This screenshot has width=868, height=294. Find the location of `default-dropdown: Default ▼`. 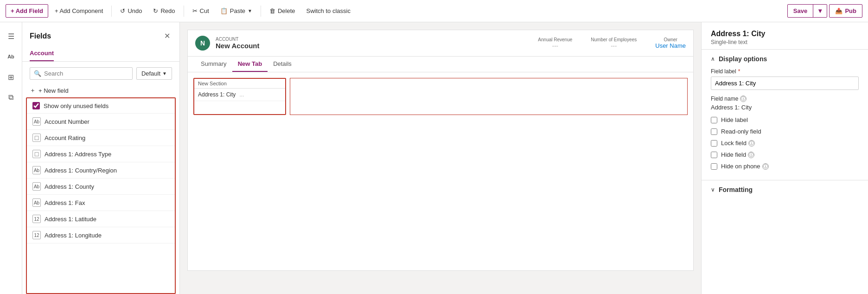

default-dropdown: Default ▼ is located at coordinates (154, 73).